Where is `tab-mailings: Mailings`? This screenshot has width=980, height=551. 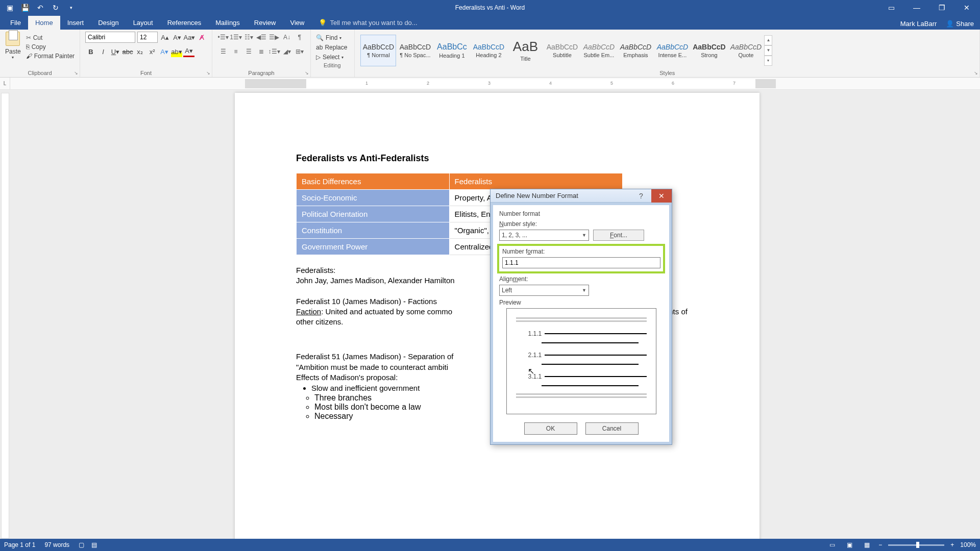
tab-mailings: Mailings is located at coordinates (228, 22).